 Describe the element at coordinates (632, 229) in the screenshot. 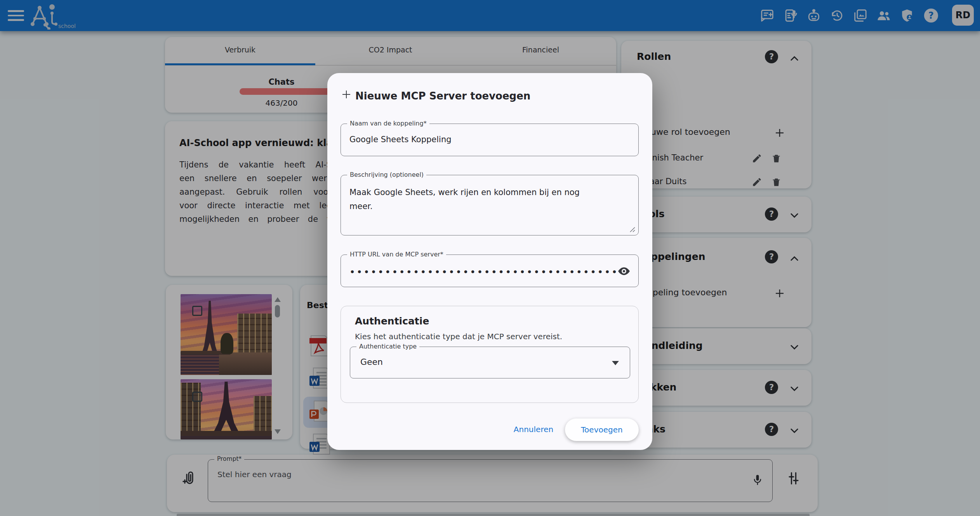

I see `resize-handle-icon` at that location.